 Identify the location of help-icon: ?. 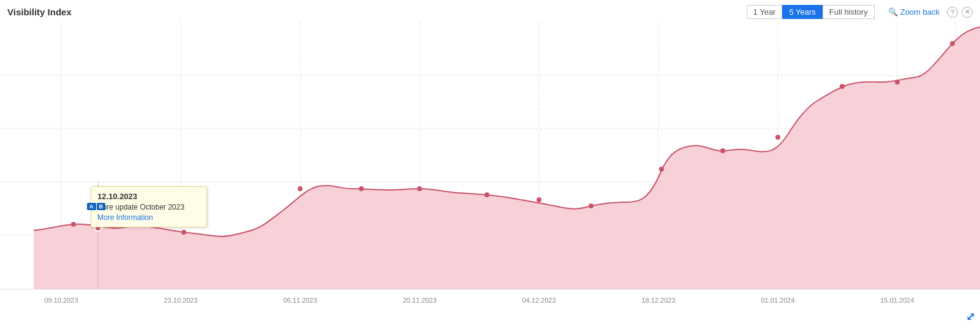
(952, 12).